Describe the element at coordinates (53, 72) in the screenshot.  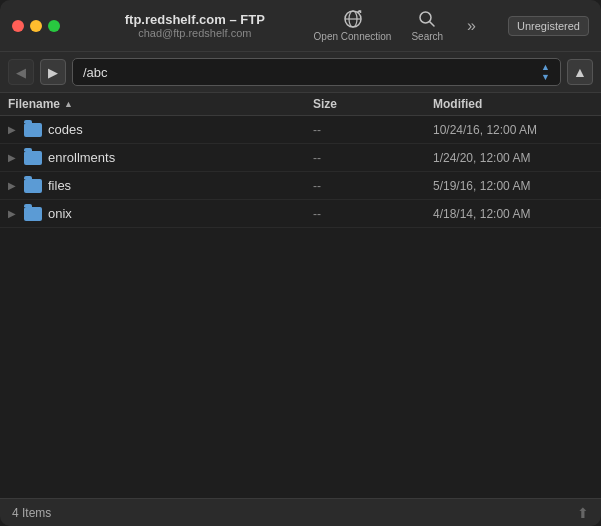
I see `forward-button: ▶` at that location.